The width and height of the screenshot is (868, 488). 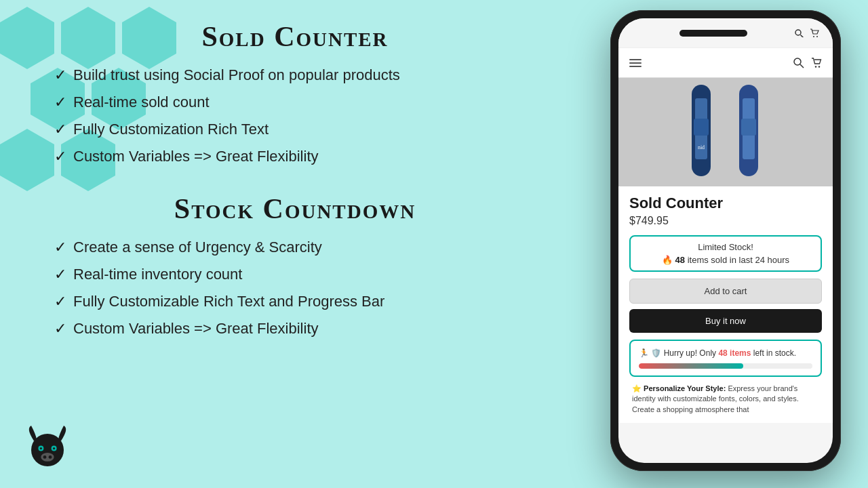 What do you see at coordinates (198, 247) in the screenshot?
I see `feature-text: Create a sense of Urgency & Scarcity` at bounding box center [198, 247].